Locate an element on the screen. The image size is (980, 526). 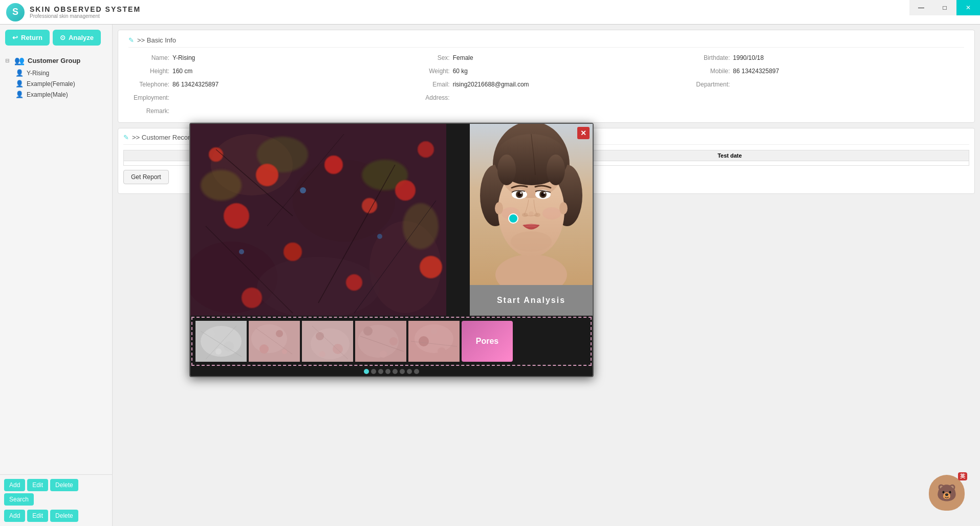
face-diagram-container is located at coordinates (531, 205).